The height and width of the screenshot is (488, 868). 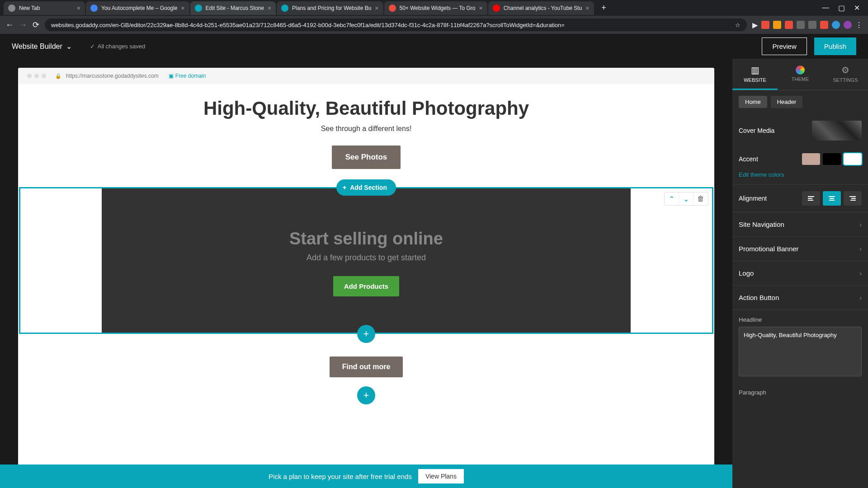 I want to click on accent-label: Accent, so click(x=749, y=159).